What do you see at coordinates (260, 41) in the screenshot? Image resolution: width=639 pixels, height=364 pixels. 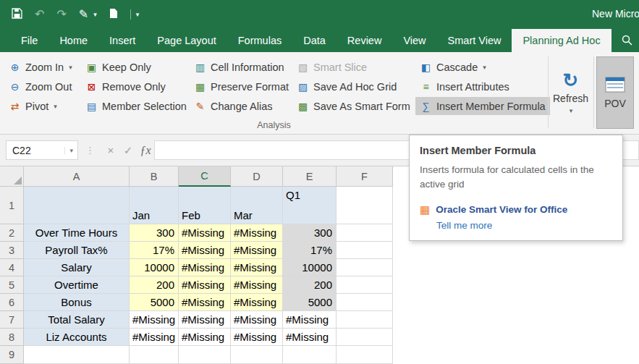 I see `tab-formulas: Formulas` at bounding box center [260, 41].